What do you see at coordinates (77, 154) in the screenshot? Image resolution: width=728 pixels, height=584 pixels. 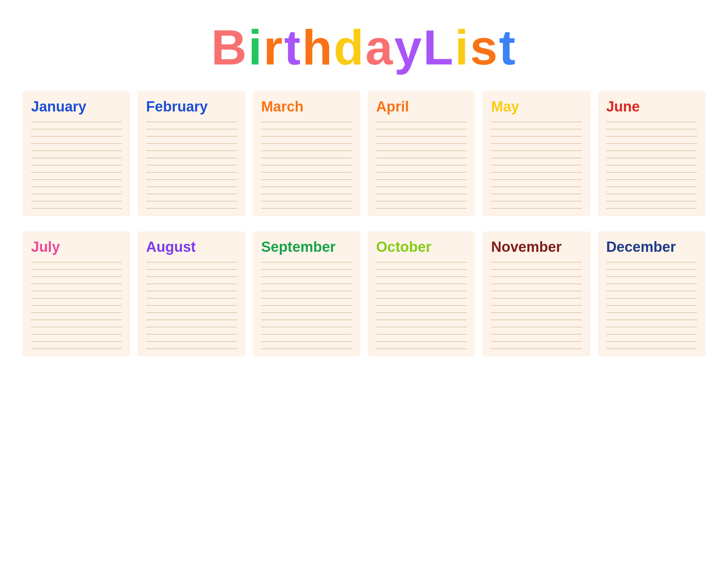 I see `month-card-january: January` at bounding box center [77, 154].